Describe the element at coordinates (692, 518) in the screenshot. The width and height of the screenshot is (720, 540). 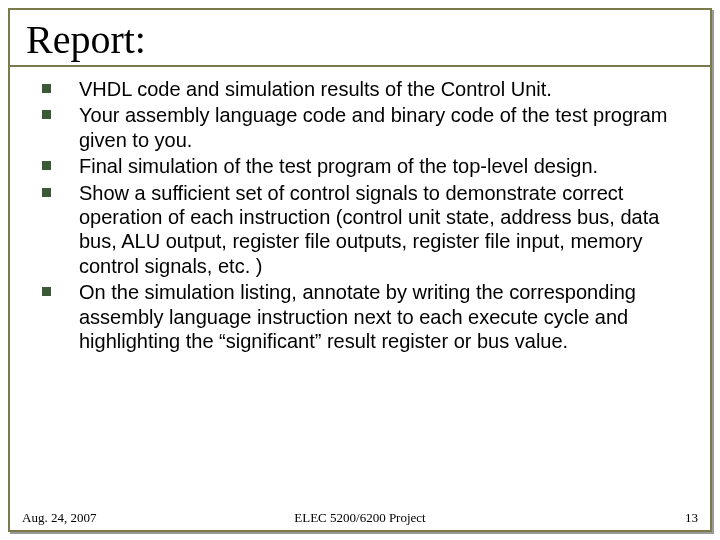
I see `footer-page: 13` at that location.